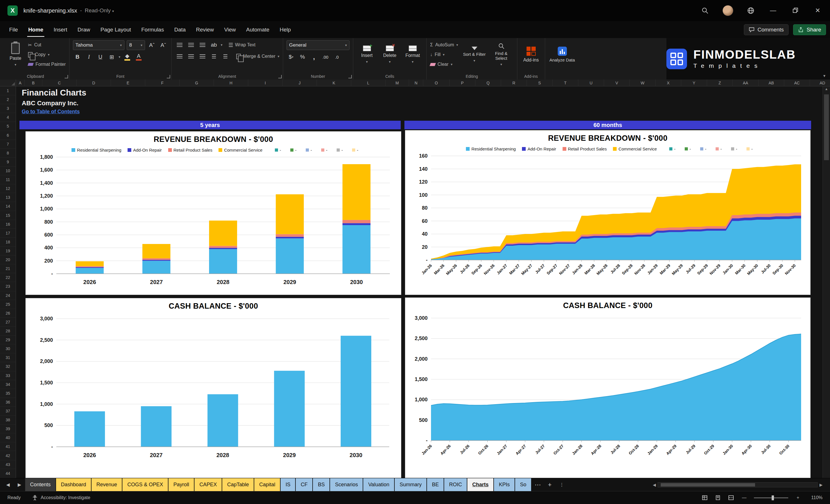 The height and width of the screenshot is (504, 830). I want to click on column-header-D: D, so click(94, 83).